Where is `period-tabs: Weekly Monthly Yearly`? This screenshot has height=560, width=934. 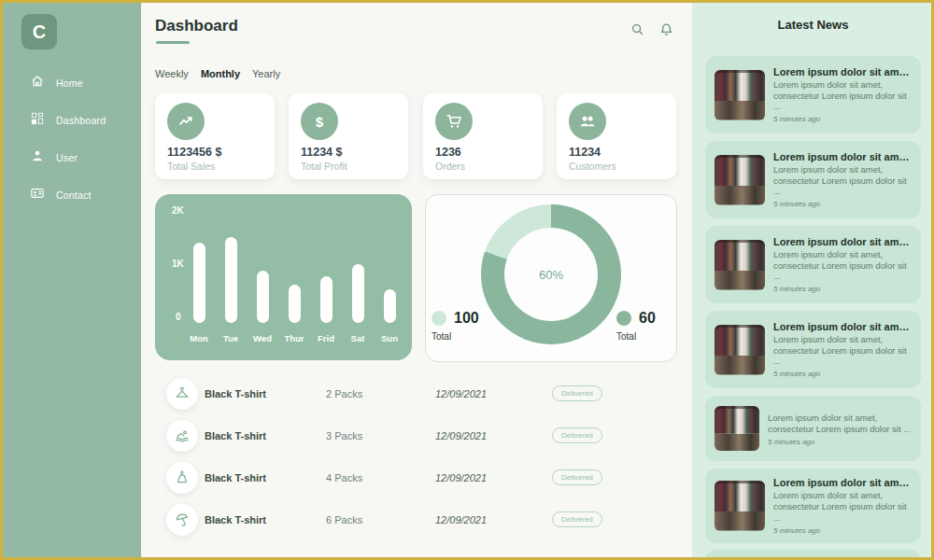 period-tabs: Weekly Monthly Yearly is located at coordinates (218, 74).